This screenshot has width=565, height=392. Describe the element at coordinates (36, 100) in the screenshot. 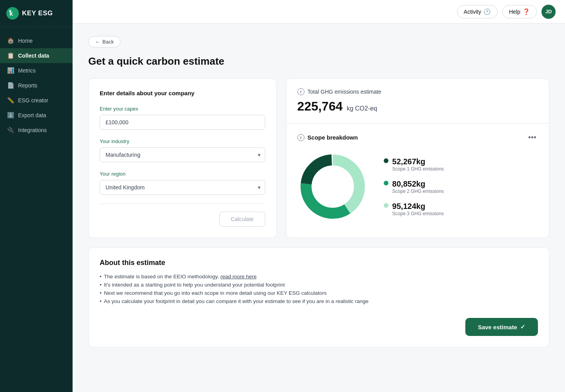

I see `sidebar-item-esg-creator: ✏️ ESG creator` at that location.